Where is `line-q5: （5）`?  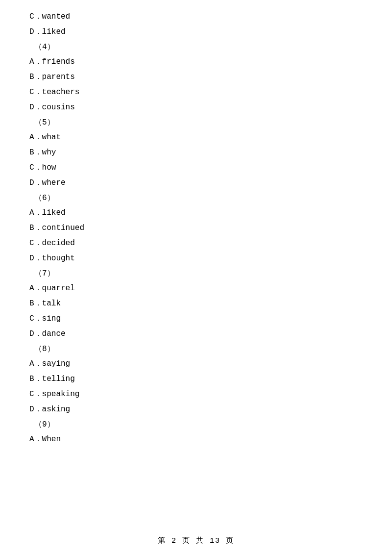 line-q5: （5） is located at coordinates (198, 123).